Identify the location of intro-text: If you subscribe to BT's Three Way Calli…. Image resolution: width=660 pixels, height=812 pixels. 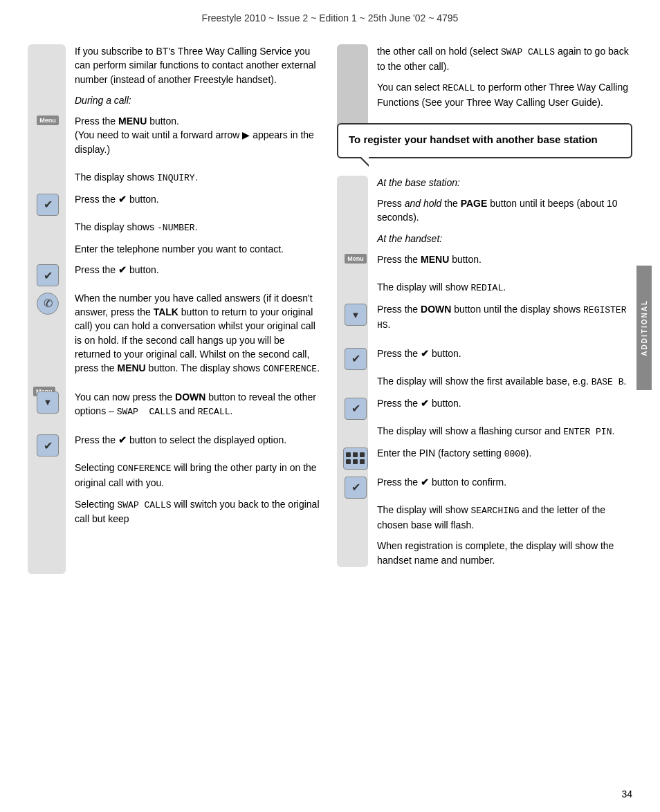
(199, 65).